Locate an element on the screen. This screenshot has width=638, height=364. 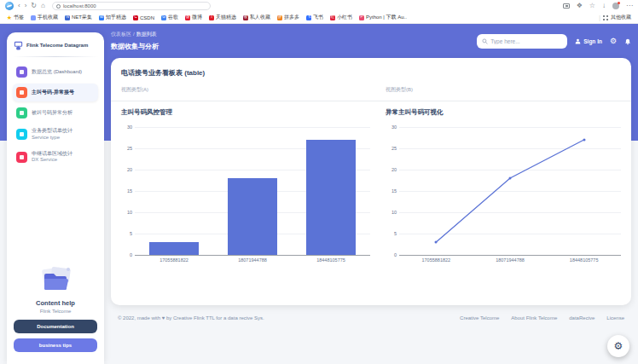
search-input is located at coordinates (525, 41).